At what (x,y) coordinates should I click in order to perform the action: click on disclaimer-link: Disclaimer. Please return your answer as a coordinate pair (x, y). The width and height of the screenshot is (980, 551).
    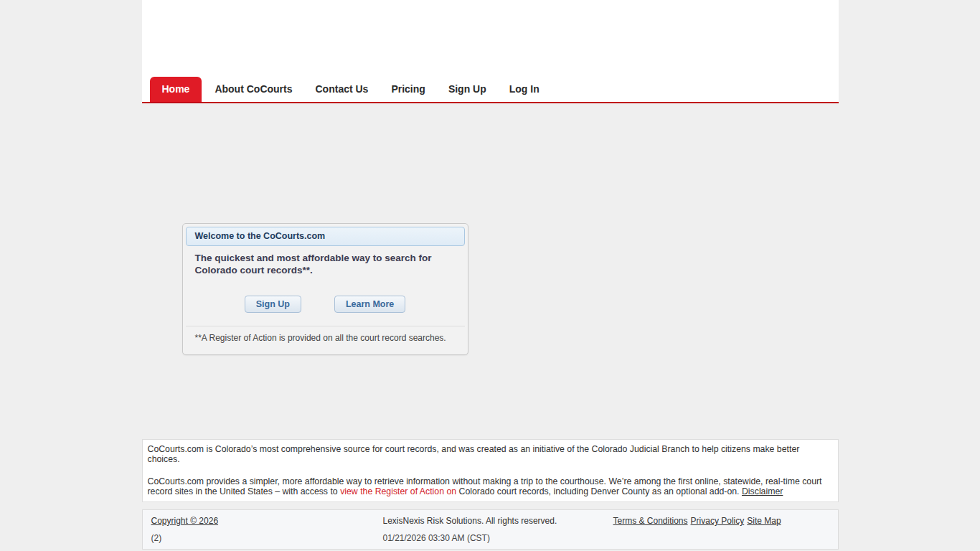
    Looking at the image, I should click on (762, 491).